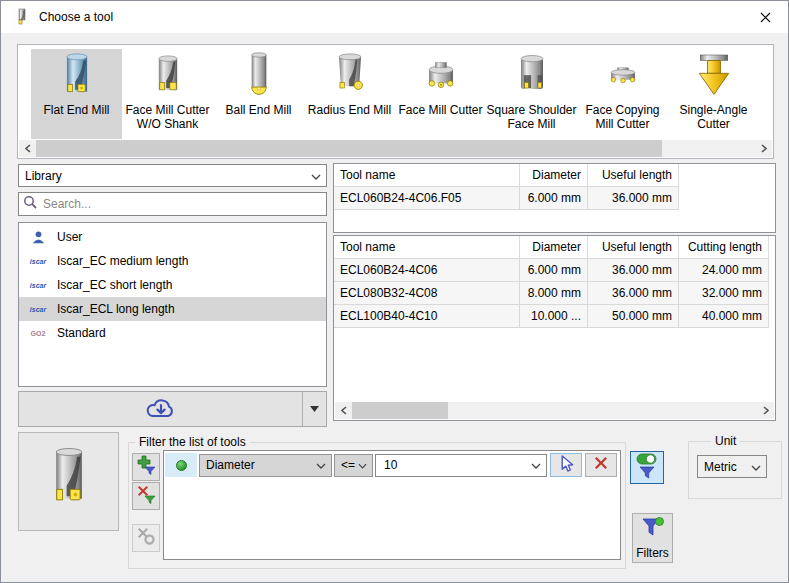 The width and height of the screenshot is (789, 583). I want to click on tool-strip-scrollbar, so click(396, 148).